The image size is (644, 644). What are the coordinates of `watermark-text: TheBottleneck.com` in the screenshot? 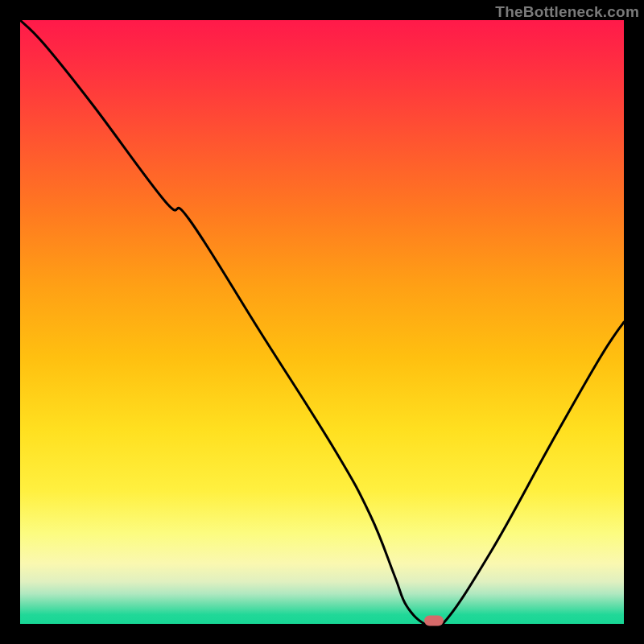 It's located at (567, 12).